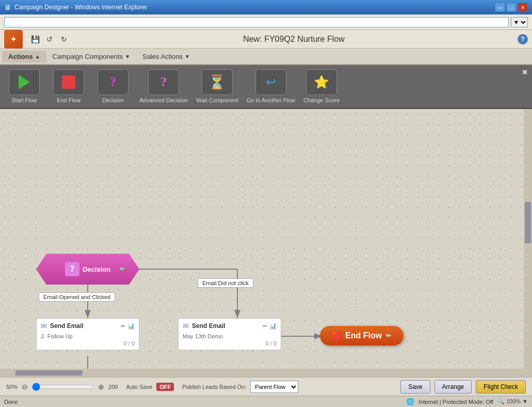 Image resolution: width=532 pixels, height=407 pixels. What do you see at coordinates (513, 402) in the screenshot?
I see `zoom-status-icon: 🔍 100% ▼` at bounding box center [513, 402].